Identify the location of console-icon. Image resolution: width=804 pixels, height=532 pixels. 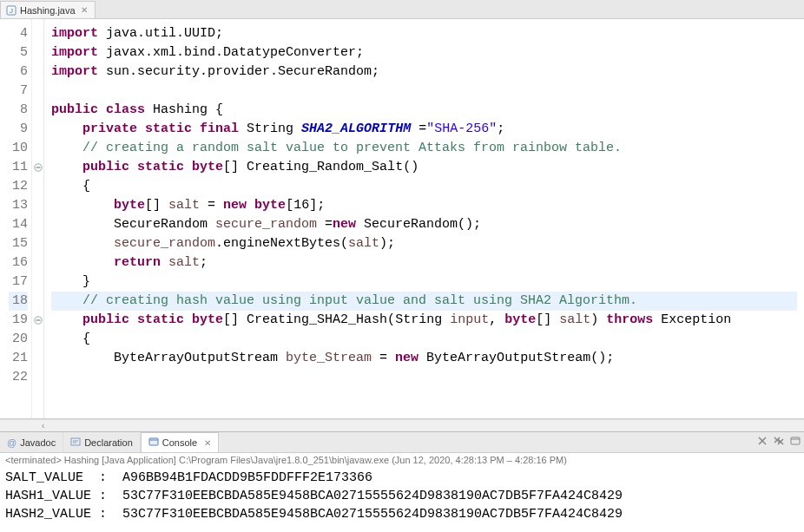
(154, 443).